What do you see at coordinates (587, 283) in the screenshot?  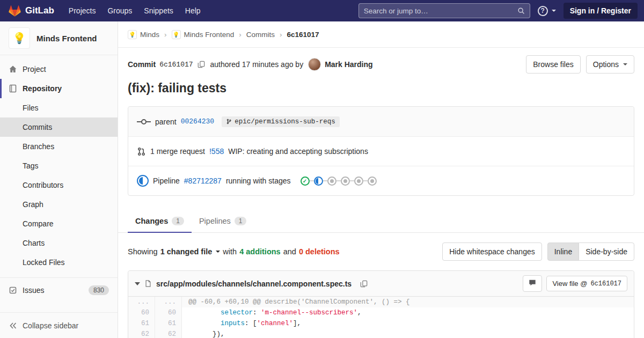 I see `view-file-button: View file @ 6c161017` at bounding box center [587, 283].